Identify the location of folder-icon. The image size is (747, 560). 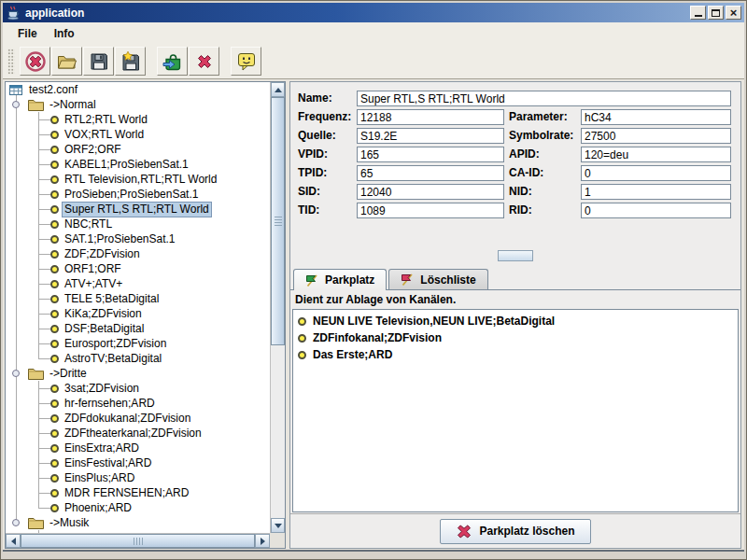
(35, 105).